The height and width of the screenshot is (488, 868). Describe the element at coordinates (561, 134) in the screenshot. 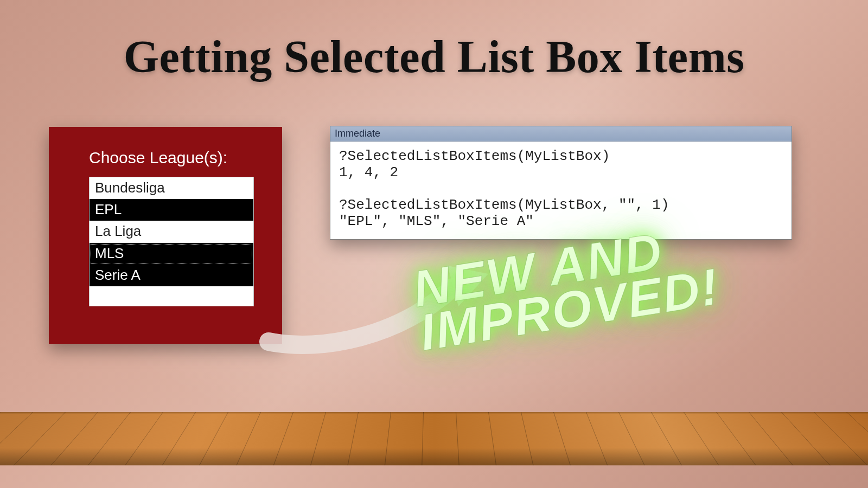

I see `immediate-titlebar: Immediate` at that location.